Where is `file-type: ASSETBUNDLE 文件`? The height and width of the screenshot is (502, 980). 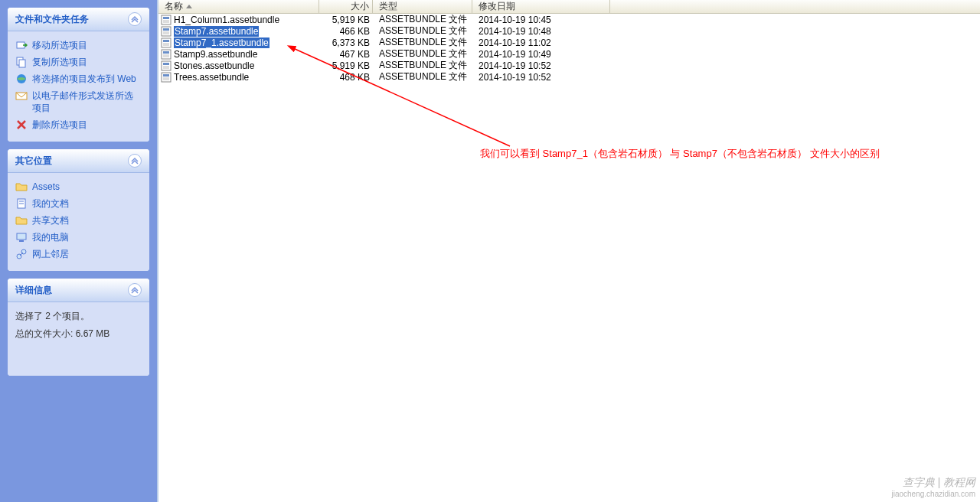
file-type: ASSETBUNDLE 文件 is located at coordinates (423, 77).